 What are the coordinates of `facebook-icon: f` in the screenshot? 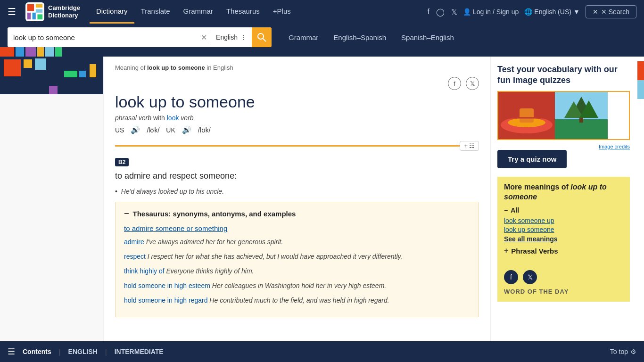 It's located at (429, 12).